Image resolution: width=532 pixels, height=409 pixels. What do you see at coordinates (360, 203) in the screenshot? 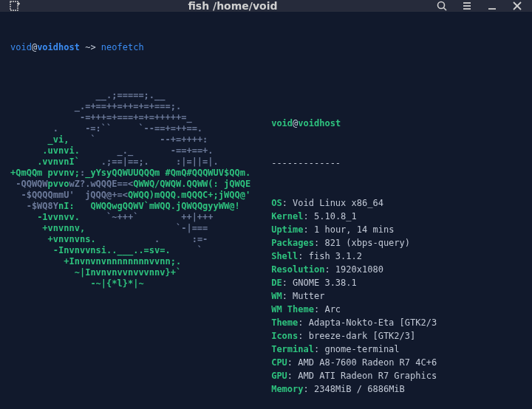
I see `info-row: OS: Void Linux x86_64` at bounding box center [360, 203].